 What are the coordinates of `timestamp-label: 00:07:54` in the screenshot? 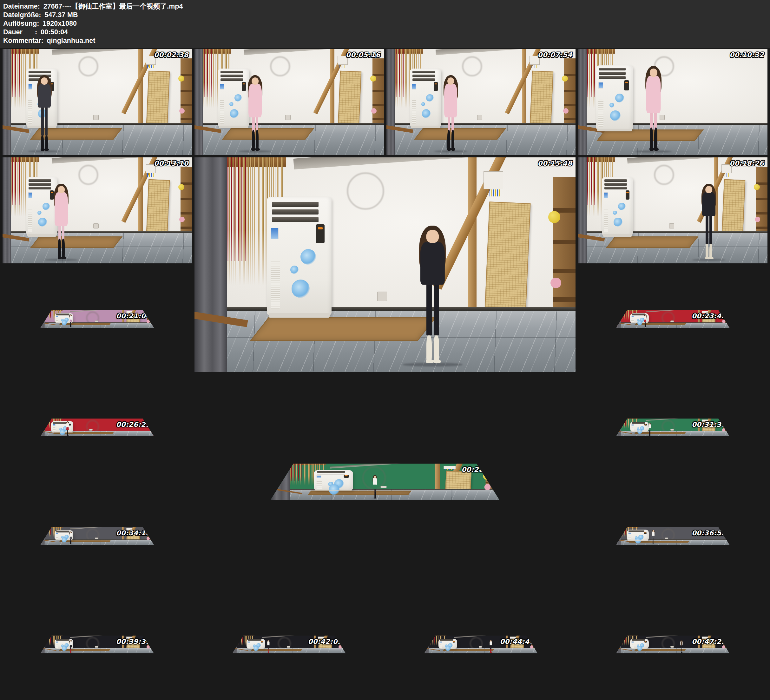 It's located at (555, 55).